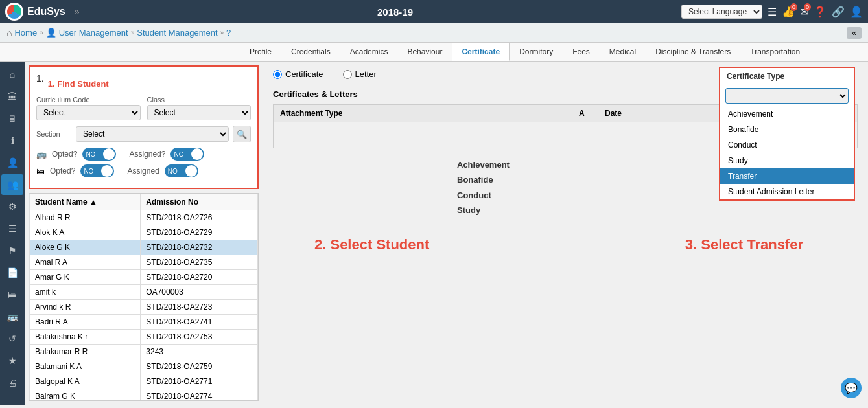 Image resolution: width=868 pixels, height=408 pixels. Describe the element at coordinates (12, 251) in the screenshot. I see `sidebar-flag-icon: ⚑` at that location.